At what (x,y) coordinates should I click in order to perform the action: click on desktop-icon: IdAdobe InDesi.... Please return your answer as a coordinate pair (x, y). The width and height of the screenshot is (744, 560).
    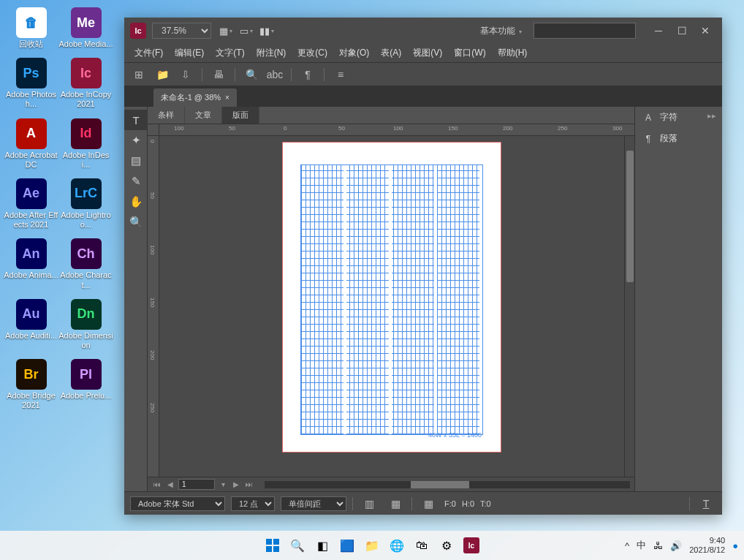
    Looking at the image, I should click on (86, 144).